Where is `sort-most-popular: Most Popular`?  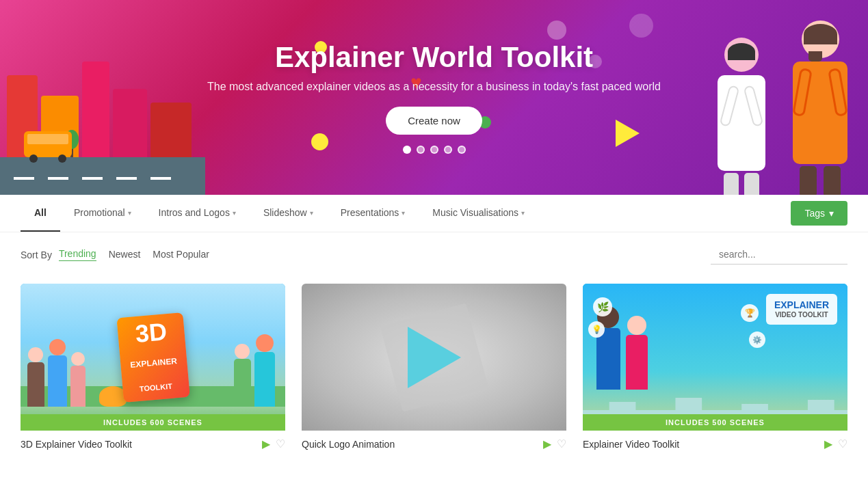 sort-most-popular: Most Popular is located at coordinates (181, 255).